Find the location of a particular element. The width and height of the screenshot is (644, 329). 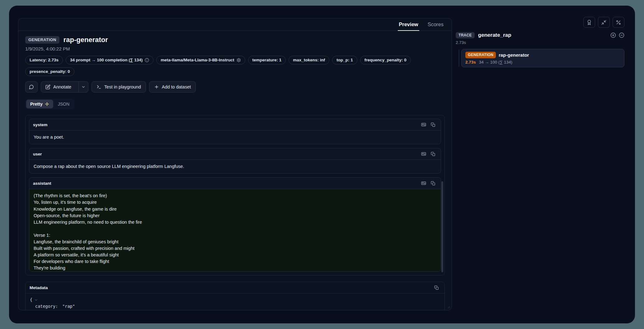

message-role: user is located at coordinates (37, 154).